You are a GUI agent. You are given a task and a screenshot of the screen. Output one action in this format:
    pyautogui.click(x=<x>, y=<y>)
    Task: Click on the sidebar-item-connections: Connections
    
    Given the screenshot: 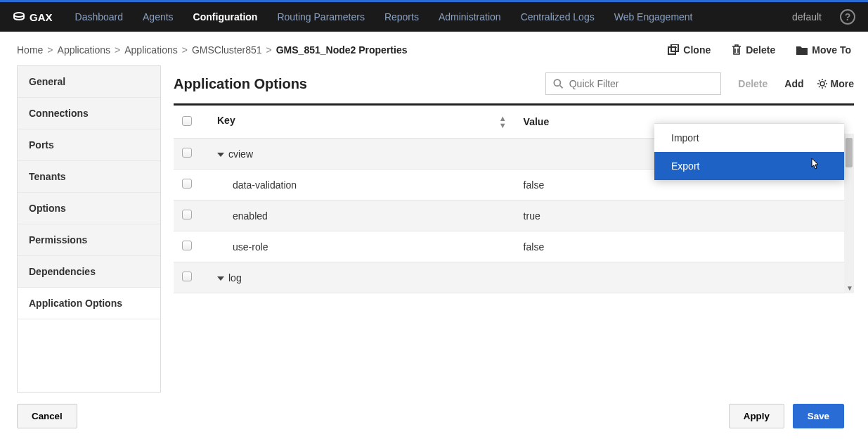 What is the action you would take?
    pyautogui.click(x=89, y=114)
    